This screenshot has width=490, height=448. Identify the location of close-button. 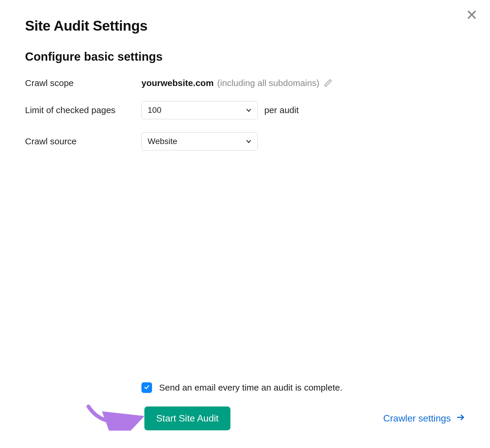
(472, 15).